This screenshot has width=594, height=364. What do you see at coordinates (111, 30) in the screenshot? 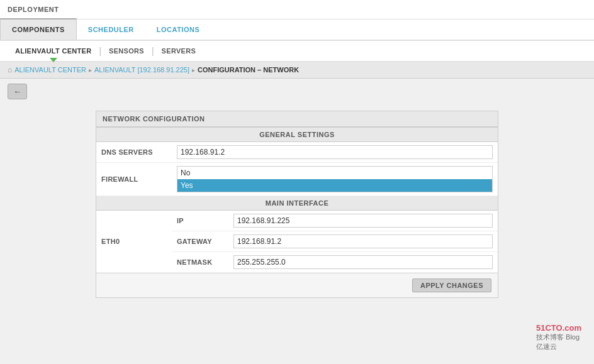
I see `tab-scheduler: SCHEDULER` at bounding box center [111, 30].